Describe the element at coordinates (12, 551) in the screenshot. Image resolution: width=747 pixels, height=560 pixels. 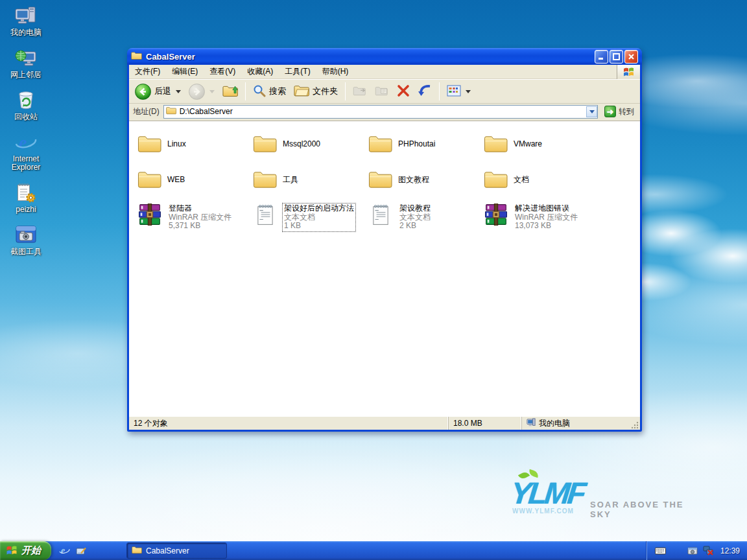
I see `windows-flag-icon` at that location.